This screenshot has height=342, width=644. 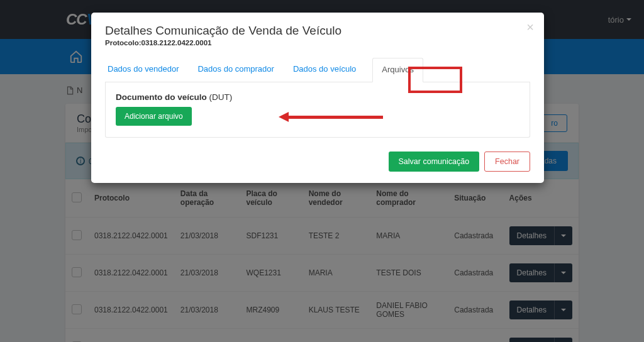 What do you see at coordinates (161, 97) in the screenshot?
I see `document-heading-strong: Documento do veículo` at bounding box center [161, 97].